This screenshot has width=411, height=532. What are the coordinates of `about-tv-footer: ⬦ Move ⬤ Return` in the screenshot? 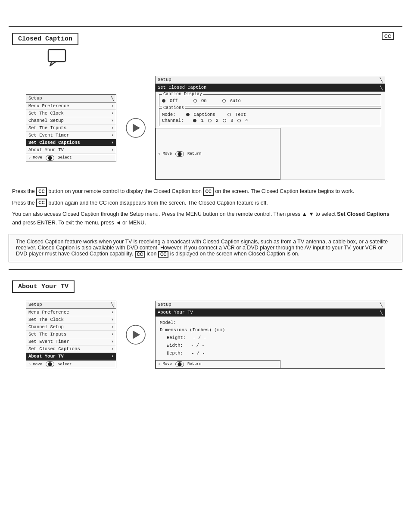 It's located at (218, 364).